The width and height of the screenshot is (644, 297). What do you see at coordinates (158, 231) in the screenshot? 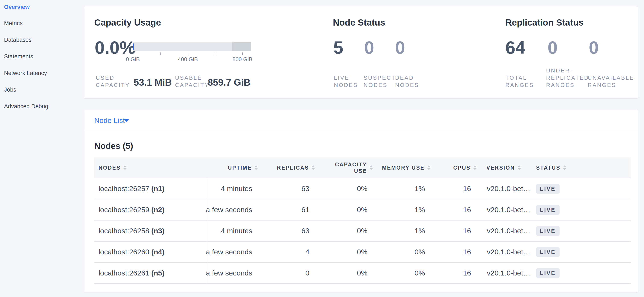
I see `node-id: (n3)` at bounding box center [158, 231].